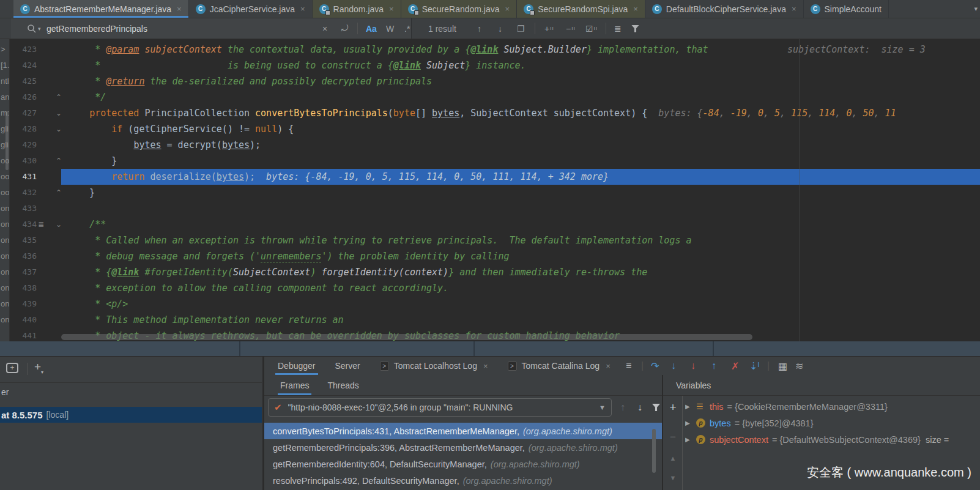 The height and width of the screenshot is (490, 980). Describe the element at coordinates (490, 193) in the screenshot. I see `editor-line: oo432⌃ }` at that location.